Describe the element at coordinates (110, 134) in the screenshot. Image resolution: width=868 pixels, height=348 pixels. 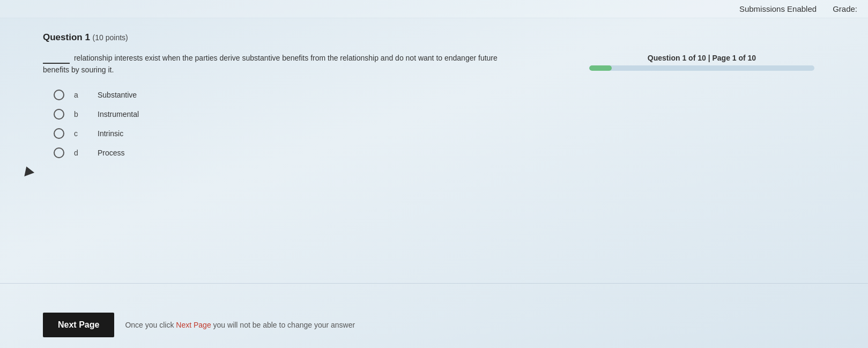
I see `option-c-text: Intrinsic` at that location.